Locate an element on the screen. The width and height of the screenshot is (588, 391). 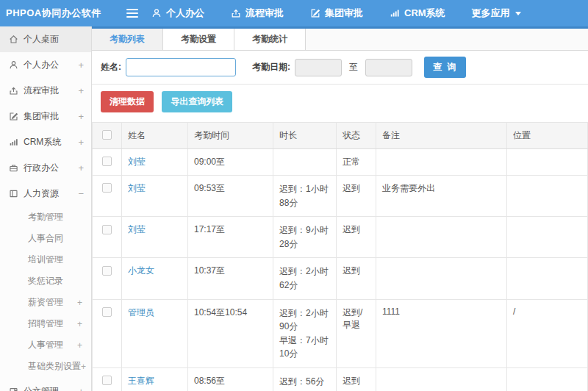
export-list-button: 导出查询列表 is located at coordinates (197, 101).